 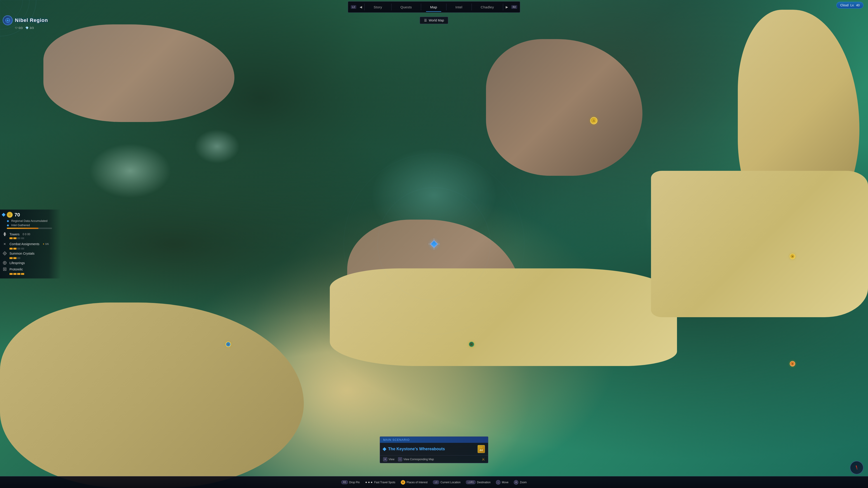 What do you see at coordinates (25, 20) in the screenshot?
I see `region-title-box: Nibel Region` at bounding box center [25, 20].